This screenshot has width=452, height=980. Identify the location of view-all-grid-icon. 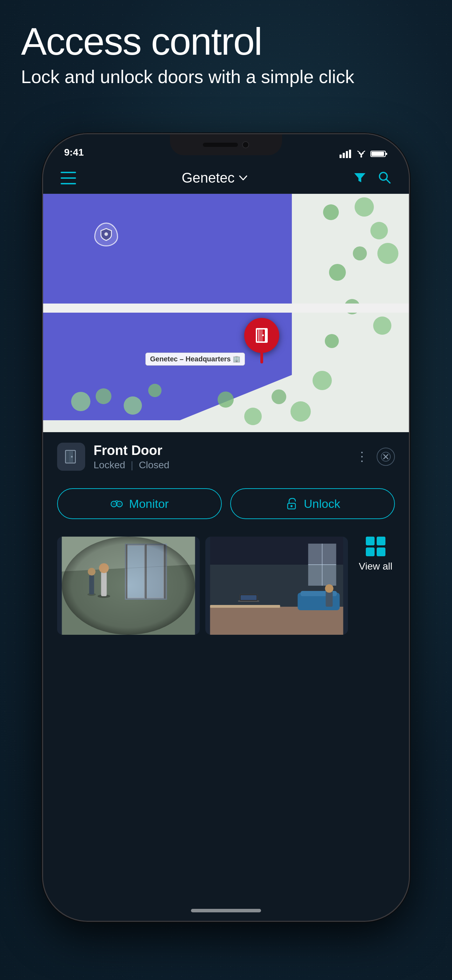
(376, 546).